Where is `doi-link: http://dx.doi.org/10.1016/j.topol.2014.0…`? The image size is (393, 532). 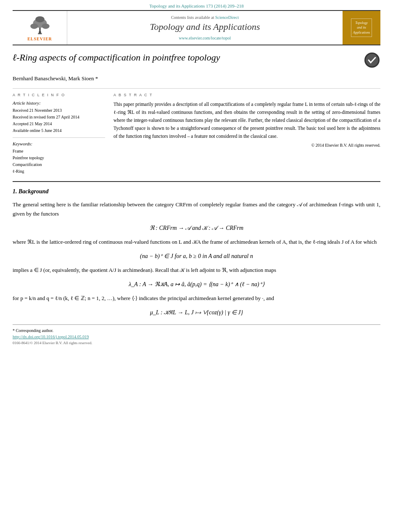 doi-link: http://dx.doi.org/10.1016/j.topol.2014.0… is located at coordinates (197, 337).